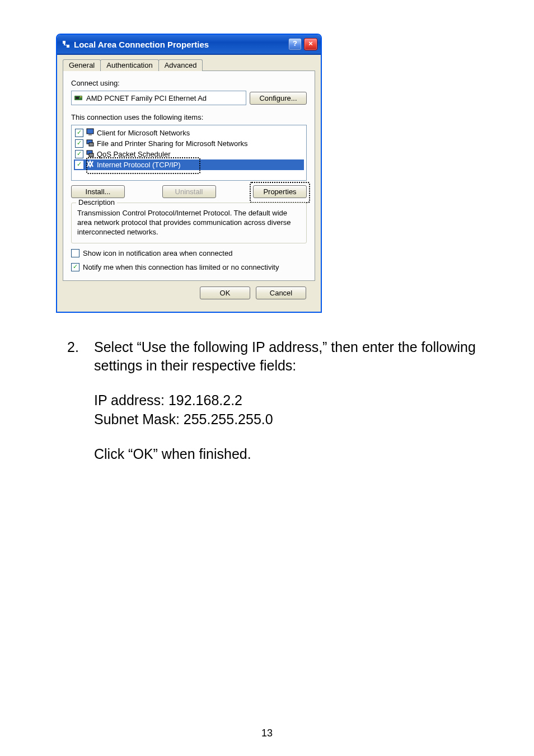 The width and height of the screenshot is (534, 756). I want to click on properties-button: Properties, so click(280, 191).